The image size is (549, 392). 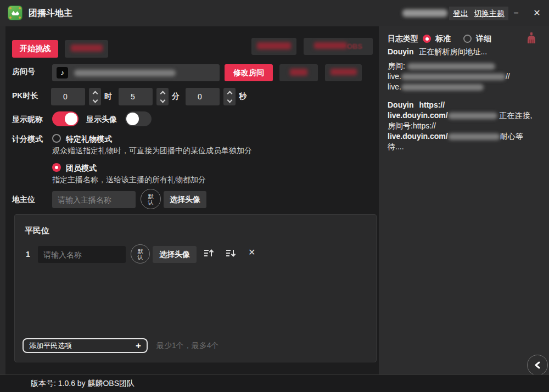 What do you see at coordinates (449, 76) in the screenshot?
I see `log-line: live.//` at bounding box center [449, 76].